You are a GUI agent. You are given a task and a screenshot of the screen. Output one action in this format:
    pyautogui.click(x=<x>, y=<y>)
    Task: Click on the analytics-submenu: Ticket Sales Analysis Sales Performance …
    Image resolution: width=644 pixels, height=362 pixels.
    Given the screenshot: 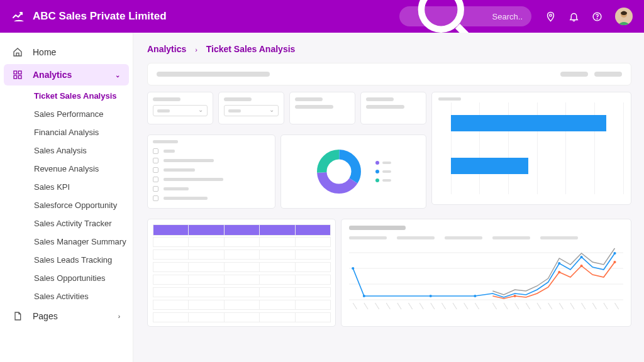 What is the action you would take?
    pyautogui.click(x=67, y=196)
    